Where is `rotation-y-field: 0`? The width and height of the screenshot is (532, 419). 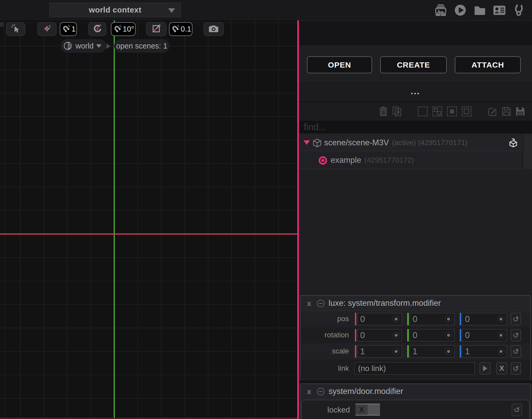 rotation-y-field: 0 is located at coordinates (432, 335).